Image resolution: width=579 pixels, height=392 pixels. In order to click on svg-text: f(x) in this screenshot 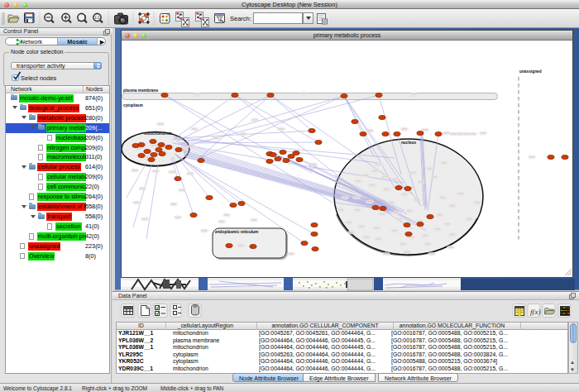, I will do `click(536, 312)`.